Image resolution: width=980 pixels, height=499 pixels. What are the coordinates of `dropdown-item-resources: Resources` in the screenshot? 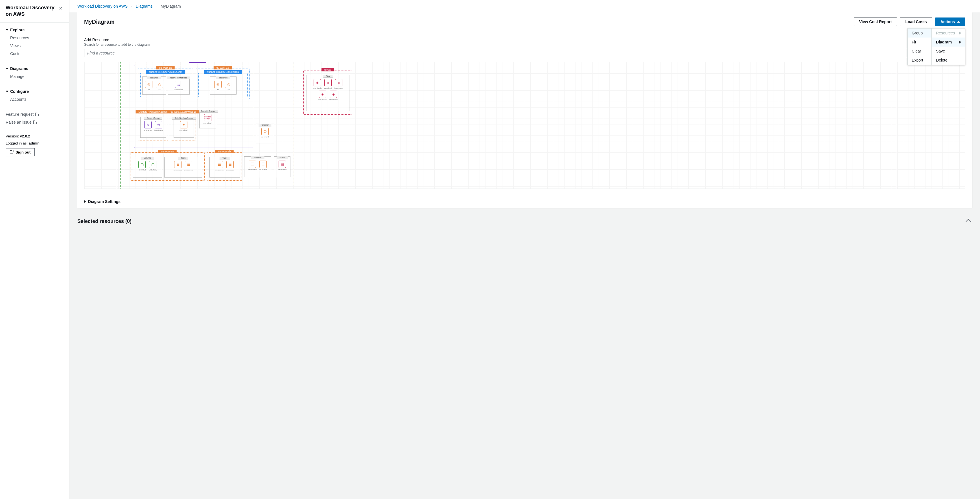 It's located at (949, 33).